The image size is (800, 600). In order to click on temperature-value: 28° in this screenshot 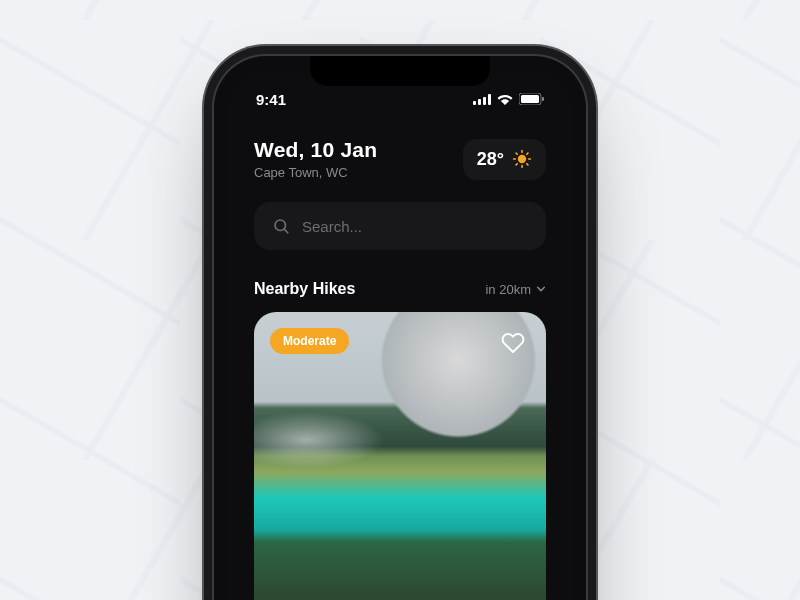, I will do `click(490, 160)`.